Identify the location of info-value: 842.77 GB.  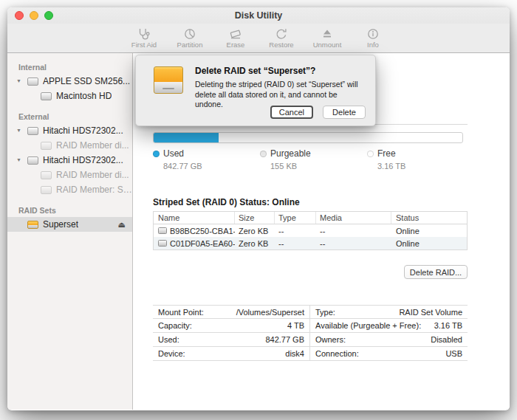
(285, 340).